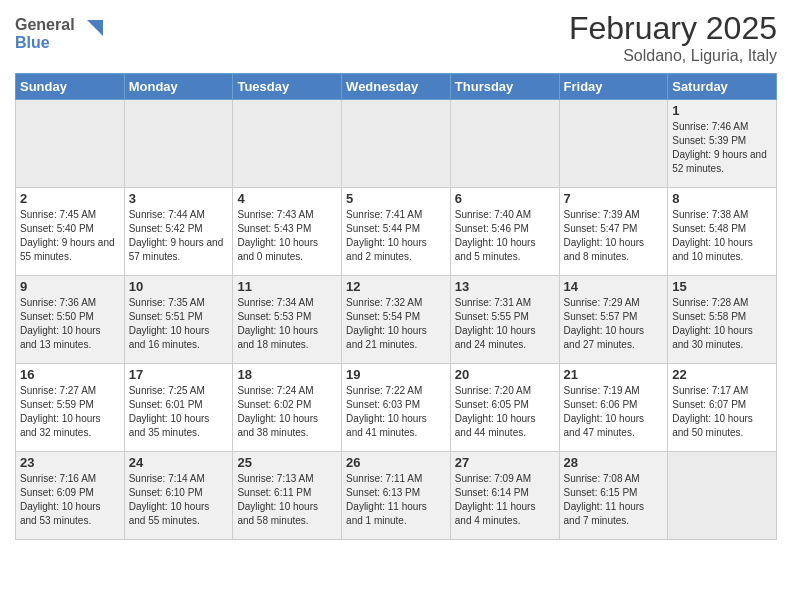 This screenshot has height=612, width=792. Describe the element at coordinates (70, 412) in the screenshot. I see `day-info: Sunrise: 7:27 AM Sunset: 5:59 PM Dayligh…` at that location.